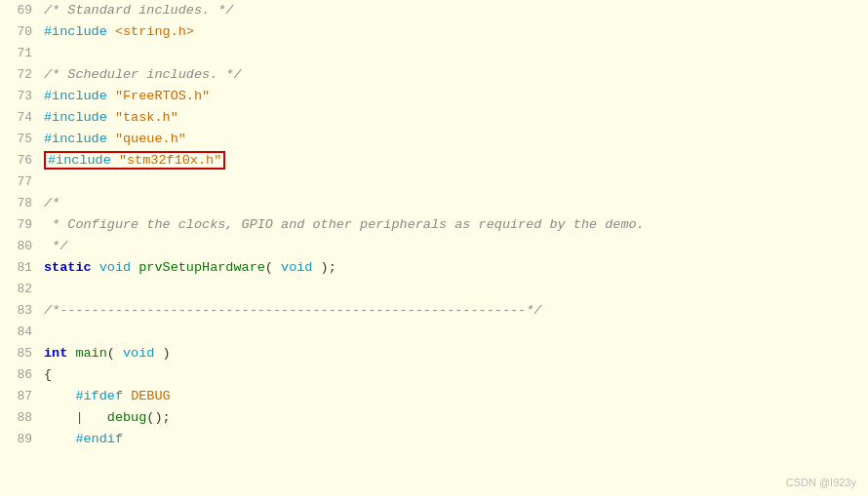 The image size is (868, 496). What do you see at coordinates (138, 10) in the screenshot?
I see `token-kw-comment: /* Standard includes. */` at bounding box center [138, 10].